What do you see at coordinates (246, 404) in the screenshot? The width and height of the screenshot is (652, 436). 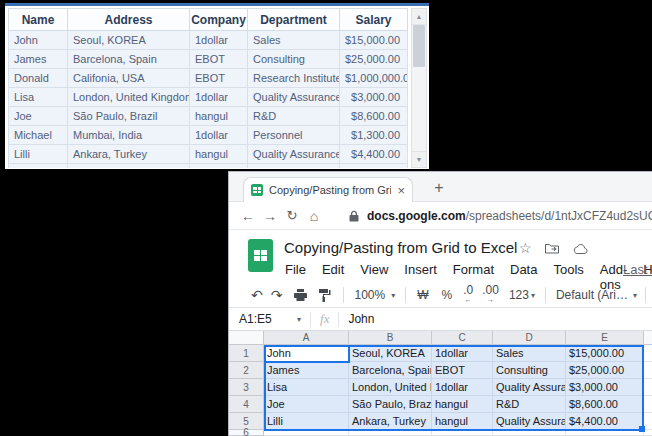 I see `row-header-4: 4` at bounding box center [246, 404].